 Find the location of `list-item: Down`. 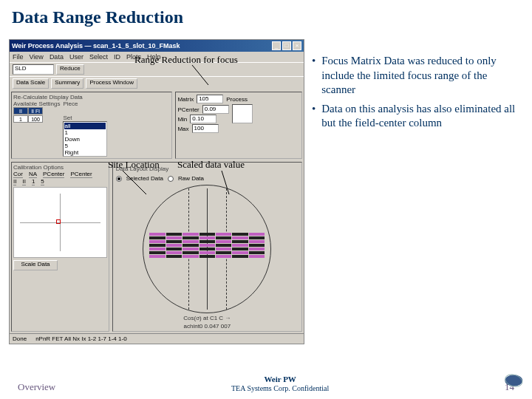

list-item: Down is located at coordinates (85, 139).